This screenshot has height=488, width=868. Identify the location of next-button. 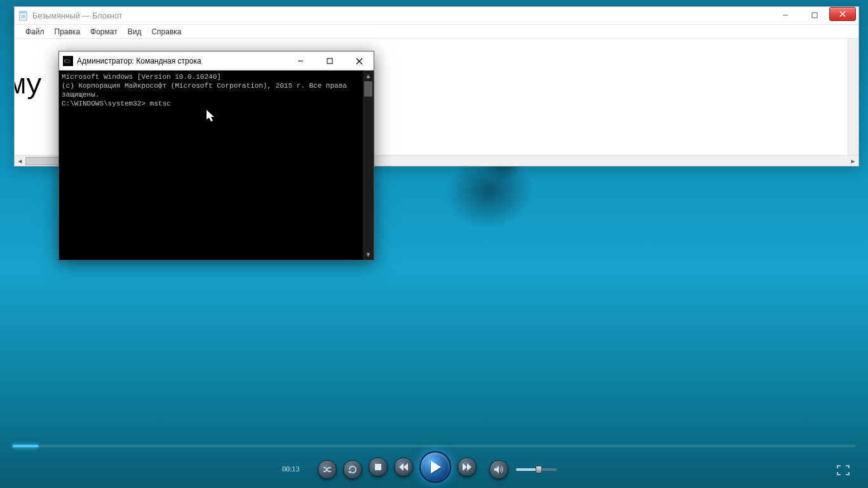
(467, 467).